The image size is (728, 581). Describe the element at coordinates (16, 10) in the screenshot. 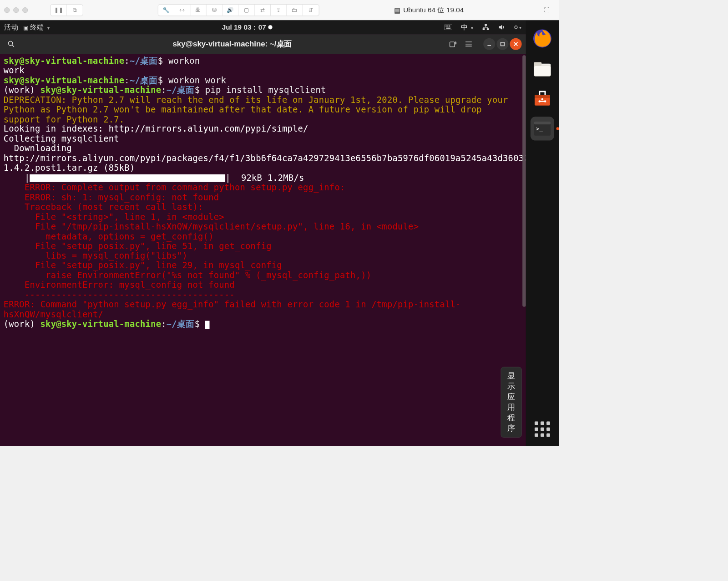

I see `window-traffic-lights` at that location.